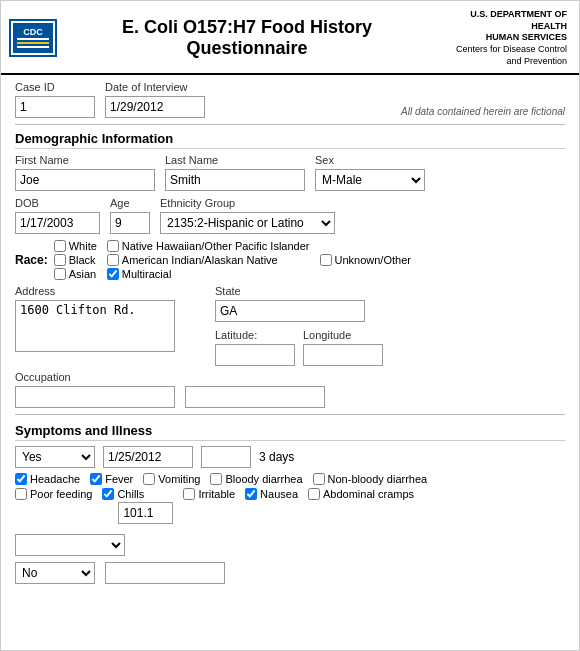 Image resolution: width=580 pixels, height=651 pixels. I want to click on latitude-label: Latitude:, so click(255, 335).